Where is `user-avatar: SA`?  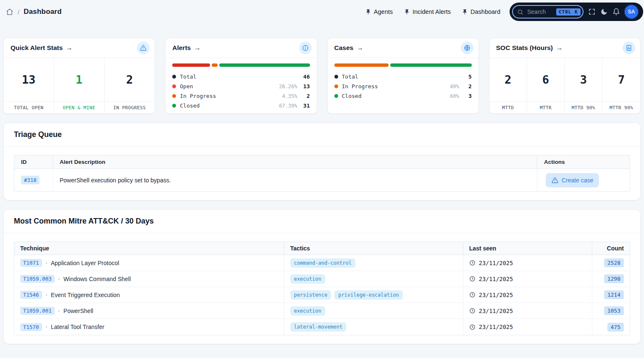 user-avatar: SA is located at coordinates (631, 12).